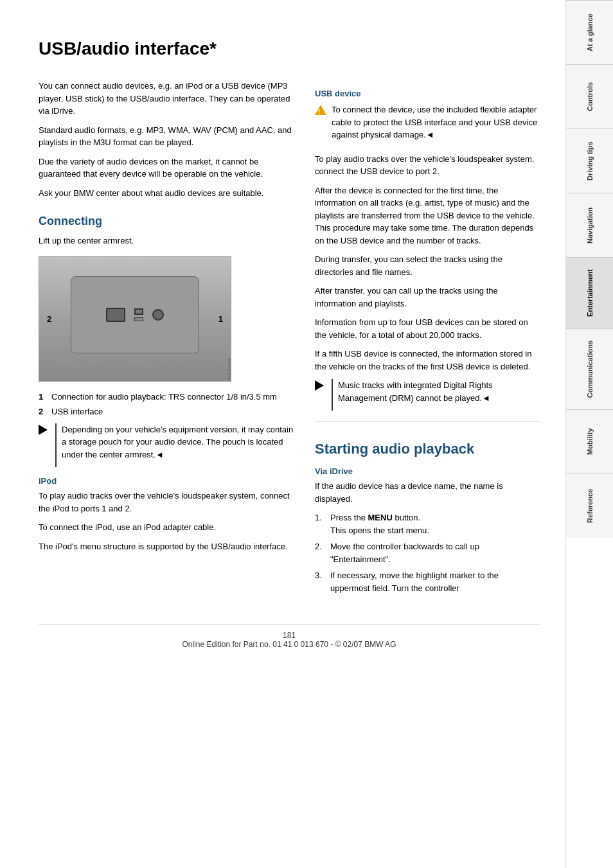 The image size is (613, 868). Describe the element at coordinates (135, 319) in the screenshot. I see `diagram-inner: 2 1 BMW AG` at that location.